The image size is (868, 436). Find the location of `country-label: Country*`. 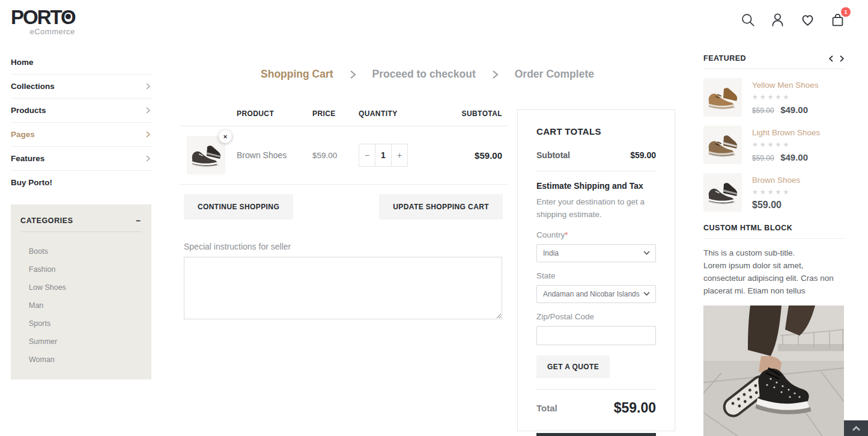

country-label: Country* is located at coordinates (596, 235).